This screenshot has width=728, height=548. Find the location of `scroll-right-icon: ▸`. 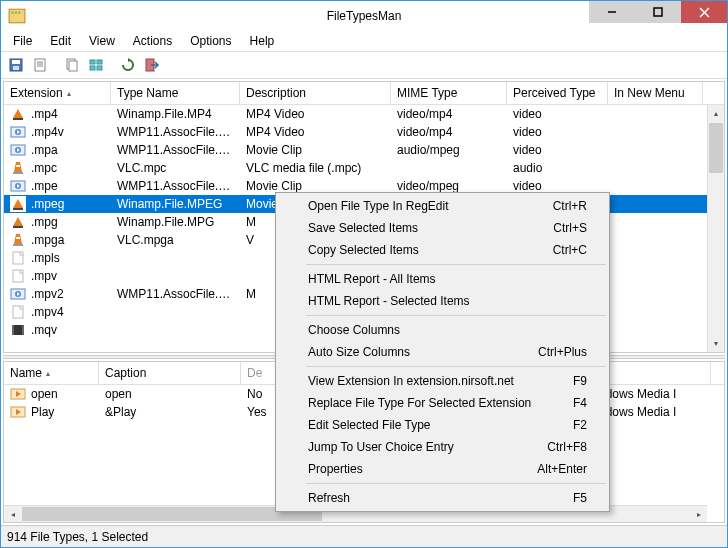

scroll-right-icon: ▸ is located at coordinates (698, 514).